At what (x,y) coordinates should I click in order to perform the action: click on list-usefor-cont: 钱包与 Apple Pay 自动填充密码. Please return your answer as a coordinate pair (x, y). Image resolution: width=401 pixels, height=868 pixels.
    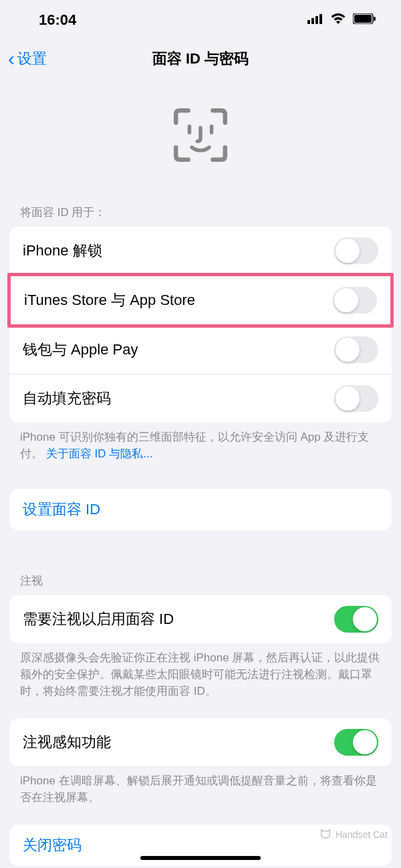
    Looking at the image, I should click on (200, 374).